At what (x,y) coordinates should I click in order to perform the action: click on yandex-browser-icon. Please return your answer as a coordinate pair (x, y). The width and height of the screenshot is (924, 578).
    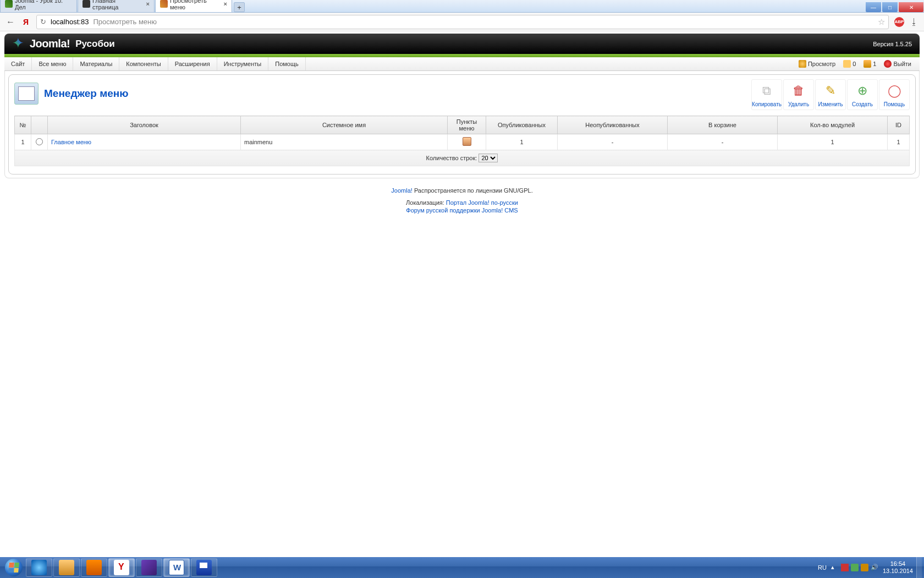
    Looking at the image, I should click on (122, 568).